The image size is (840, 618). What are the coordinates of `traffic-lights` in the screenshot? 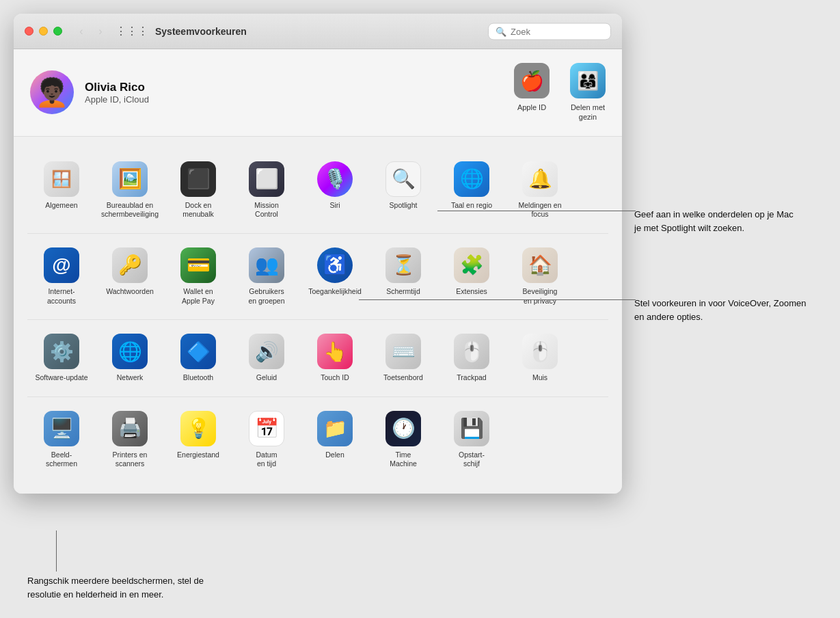 It's located at (44, 31).